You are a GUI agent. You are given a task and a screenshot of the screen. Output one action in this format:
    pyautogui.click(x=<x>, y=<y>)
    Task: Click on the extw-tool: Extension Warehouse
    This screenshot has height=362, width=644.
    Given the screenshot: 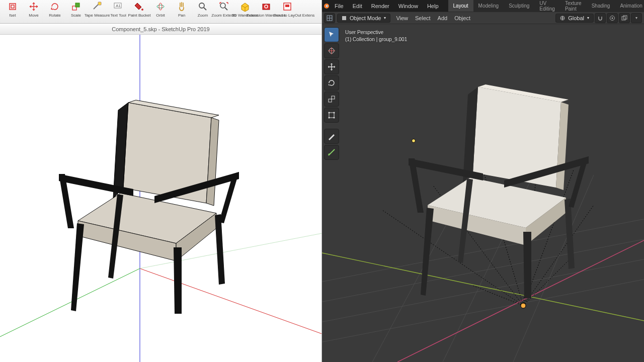 What is the action you would take?
    pyautogui.click(x=266, y=12)
    